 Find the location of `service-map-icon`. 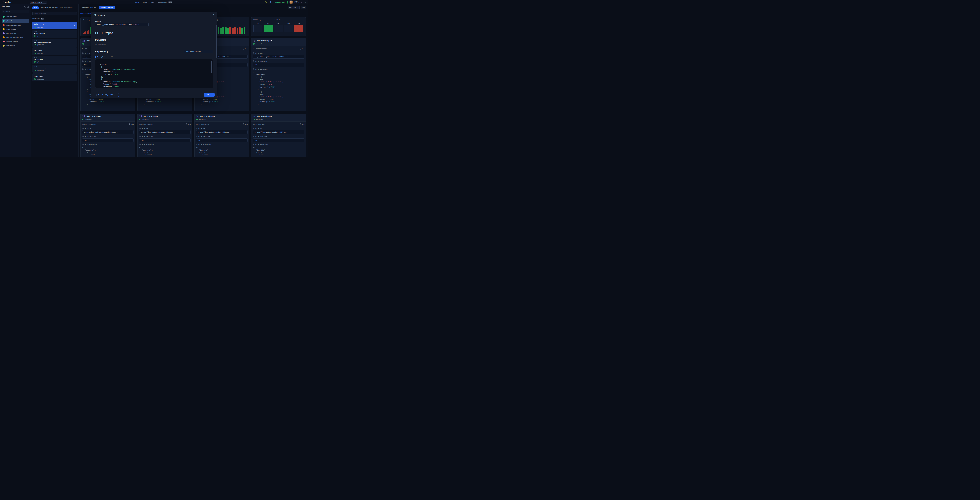

service-map-icon is located at coordinates (24, 7).